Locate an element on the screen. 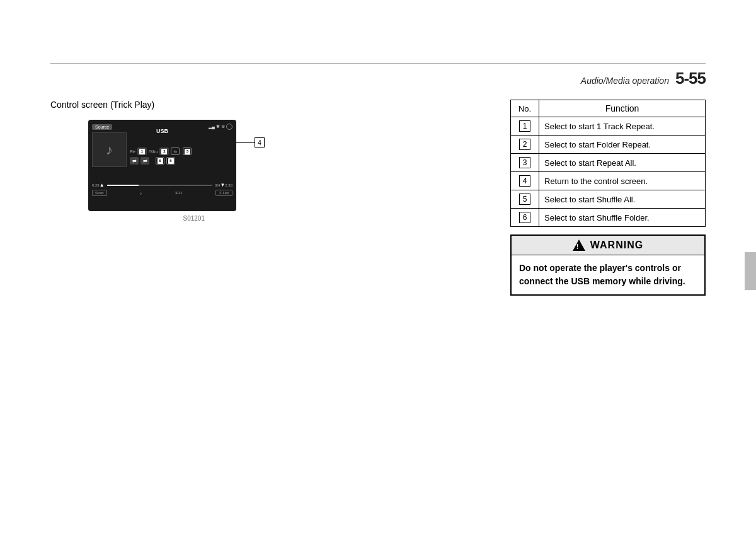 This screenshot has width=756, height=544. status-icons: ▂▄ ✱ ⚙ is located at coordinates (220, 127).